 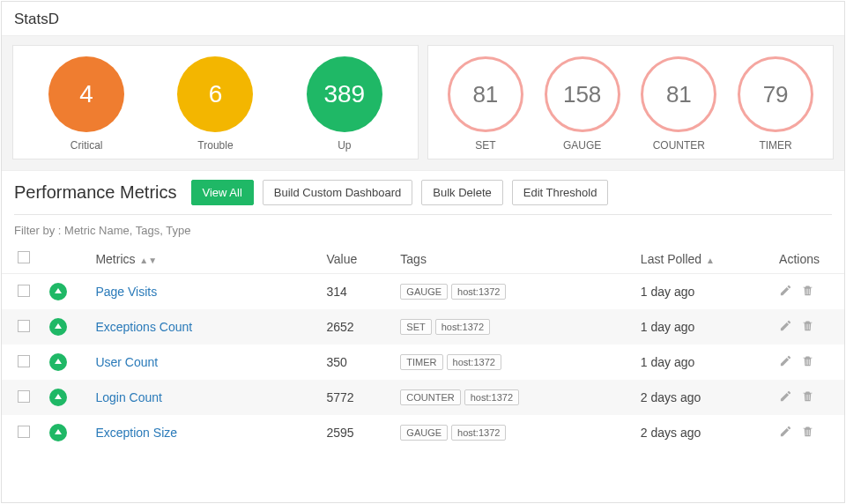 I want to click on metric-link: Exception Size, so click(x=136, y=433).